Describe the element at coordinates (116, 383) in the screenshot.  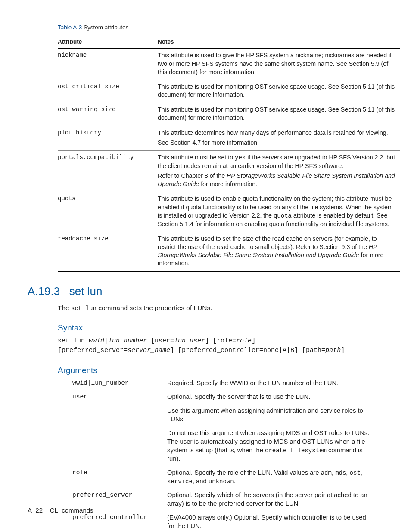
I see `argument-name: wwid|lun_number` at that location.